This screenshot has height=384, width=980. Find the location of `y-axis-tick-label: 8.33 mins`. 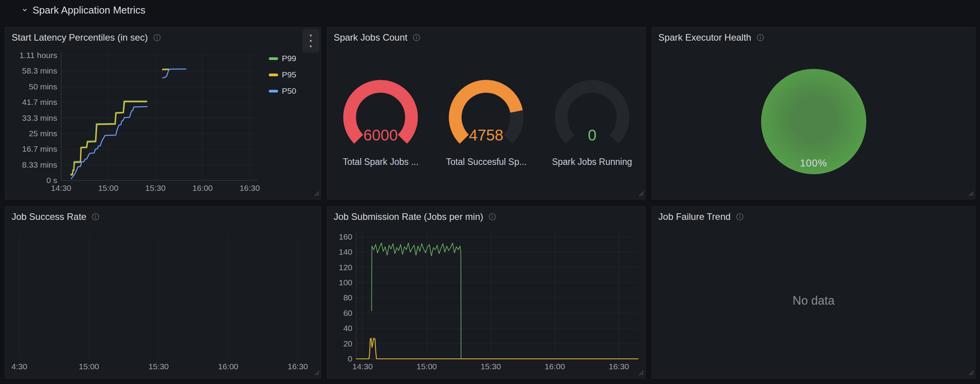

y-axis-tick-label: 8.33 mins is located at coordinates (39, 165).